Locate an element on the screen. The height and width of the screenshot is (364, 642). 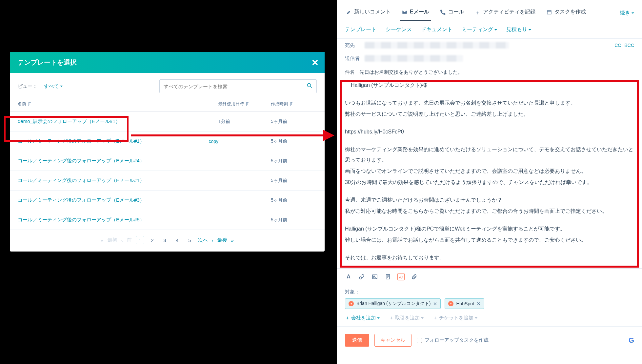
pager-prev-chevron: ‹ is located at coordinates (122, 240).